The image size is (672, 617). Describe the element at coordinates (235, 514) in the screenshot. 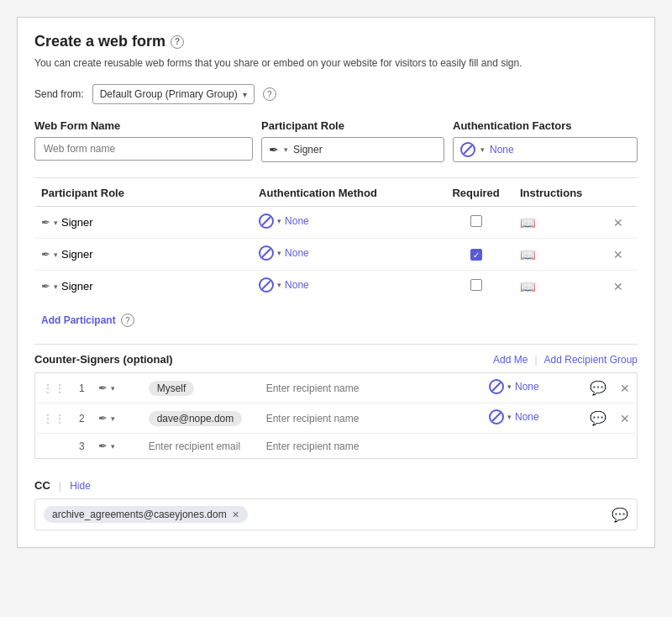

I see `cc-email-close: ✕` at that location.